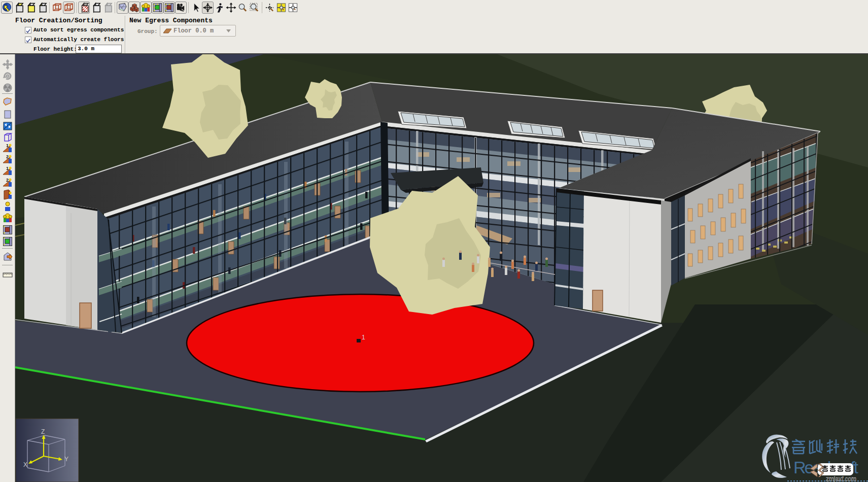  Describe the element at coordinates (841, 479) in the screenshot. I see `svg-text: zmjaxf.com` at that location.